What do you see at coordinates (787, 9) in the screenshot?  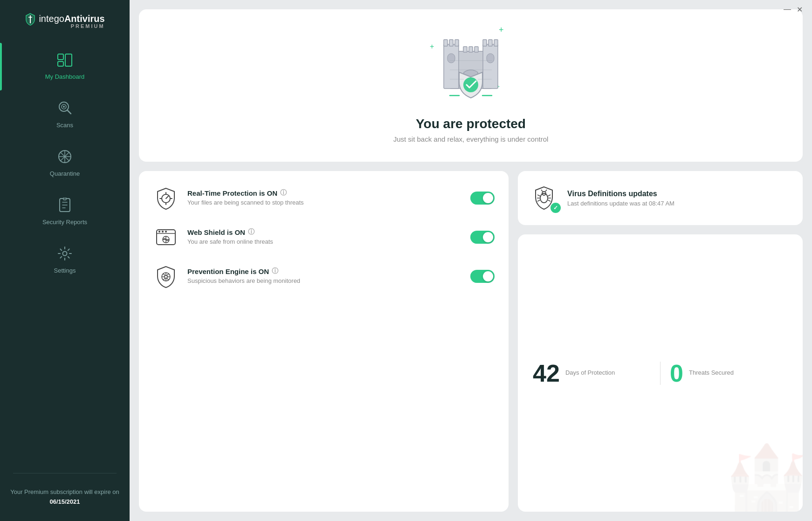 I see `minimize-button: —` at bounding box center [787, 9].